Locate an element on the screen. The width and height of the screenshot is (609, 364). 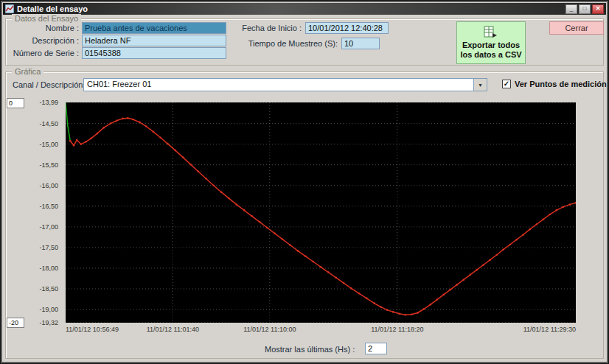
mostrar-ultimas-label: Mostrar las últimas (Hs) : is located at coordinates (310, 349).